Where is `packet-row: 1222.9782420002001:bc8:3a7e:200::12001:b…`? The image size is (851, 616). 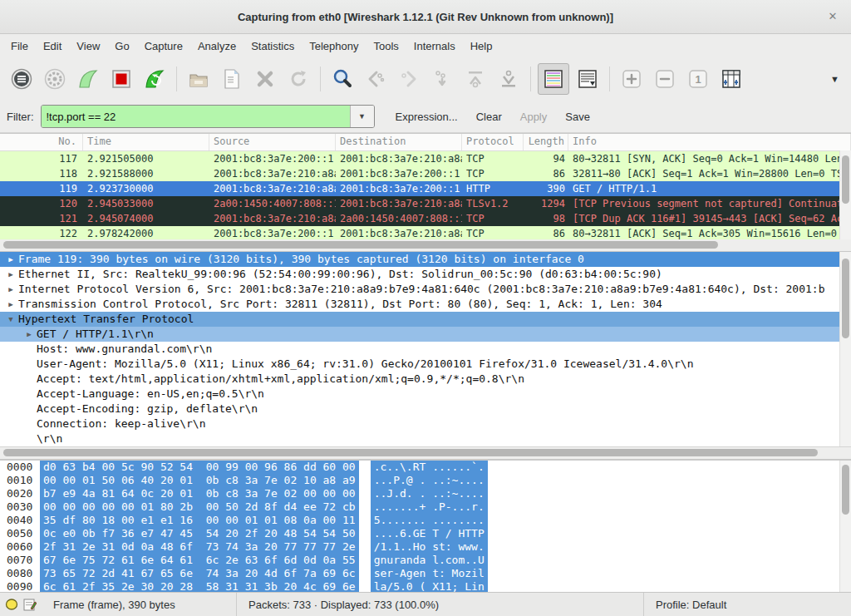 packet-row: 1222.9782420002001:bc8:3a7e:200::12001:b… is located at coordinates (426, 233).